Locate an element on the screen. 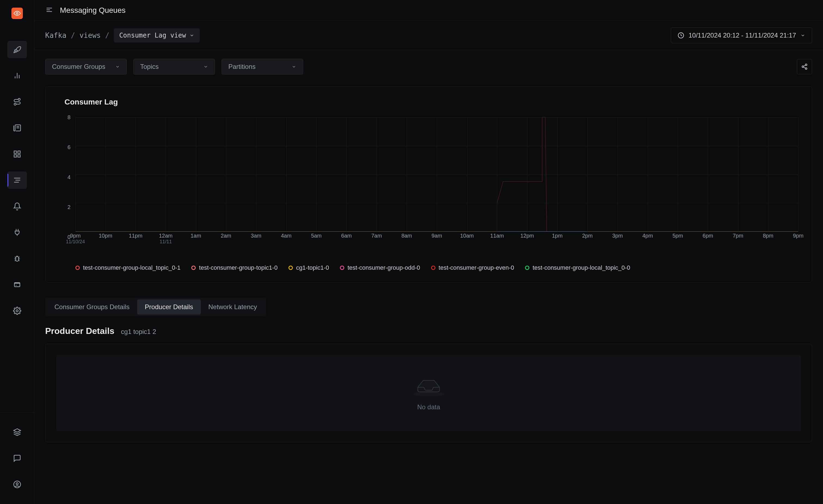  sidebar-toggle-icon is located at coordinates (49, 10).